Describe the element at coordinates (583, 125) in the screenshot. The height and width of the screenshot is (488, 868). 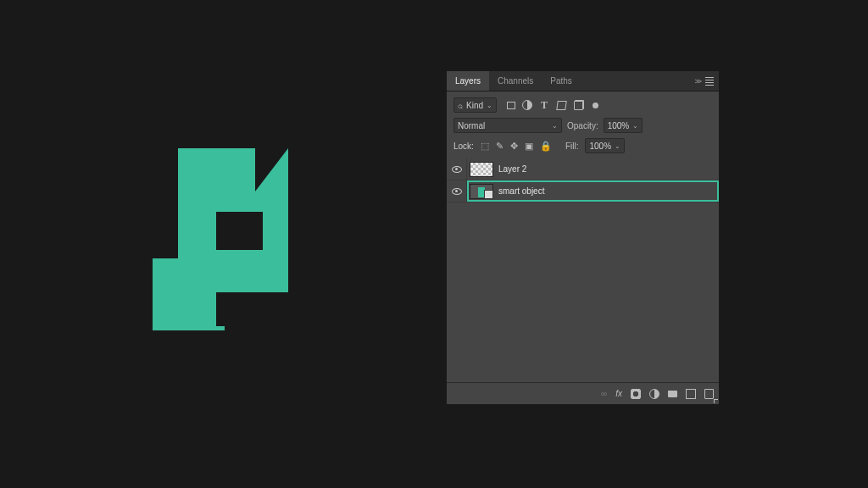
I see `blend-row: Normal ⌄ Opacity: 100% ⌄` at that location.